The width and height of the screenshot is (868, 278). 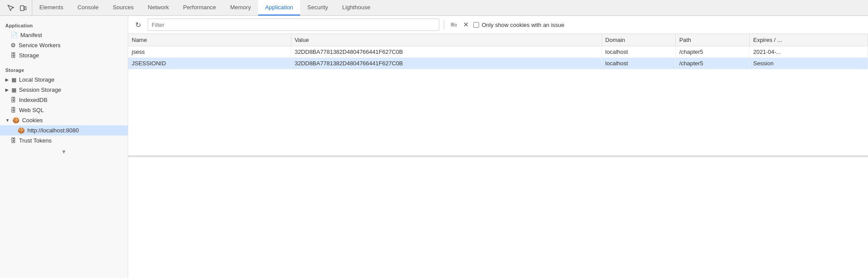 I want to click on tab-sources: Sources, so click(x=123, y=8).